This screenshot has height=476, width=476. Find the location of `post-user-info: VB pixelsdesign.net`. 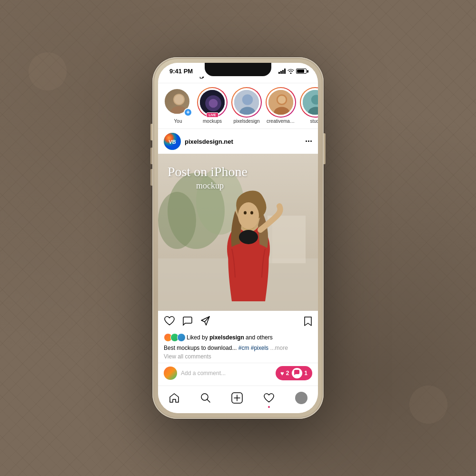

post-user-info: VB pixelsdesign.net is located at coordinates (198, 141).